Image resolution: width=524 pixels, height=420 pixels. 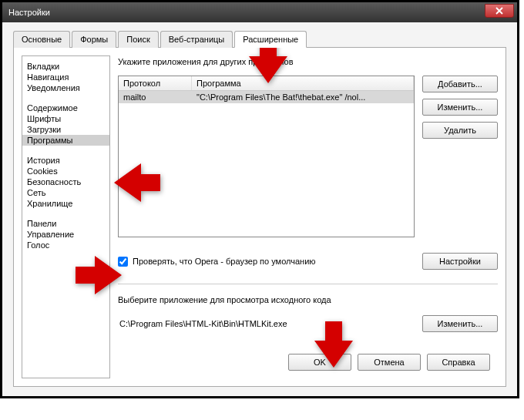 What do you see at coordinates (460, 261) in the screenshot?
I see `settings-button: Настройки` at bounding box center [460, 261].